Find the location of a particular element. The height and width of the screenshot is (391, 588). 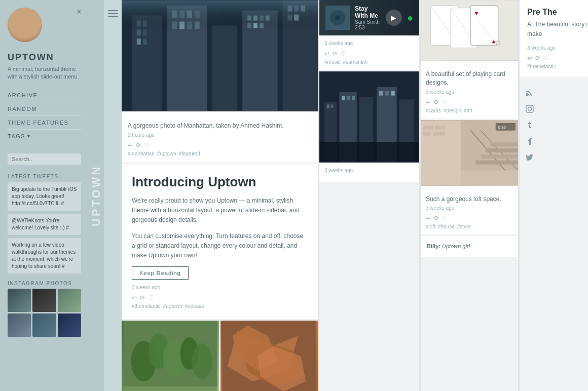

intro-actions: ↩ ⟳ ♡ is located at coordinates (220, 298).